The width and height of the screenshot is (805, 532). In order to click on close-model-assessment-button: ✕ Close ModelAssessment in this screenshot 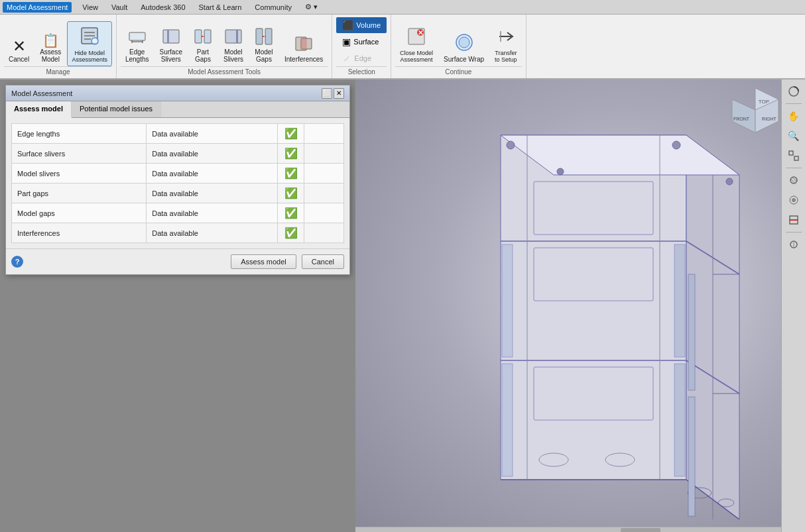, I will do `click(416, 44)`.